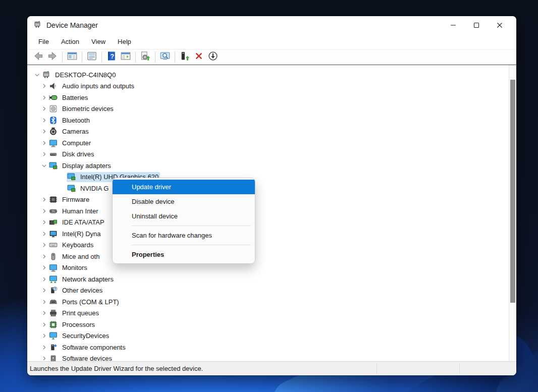 The width and height of the screenshot is (538, 392). I want to click on tree-item-computer: Computer, so click(268, 143).